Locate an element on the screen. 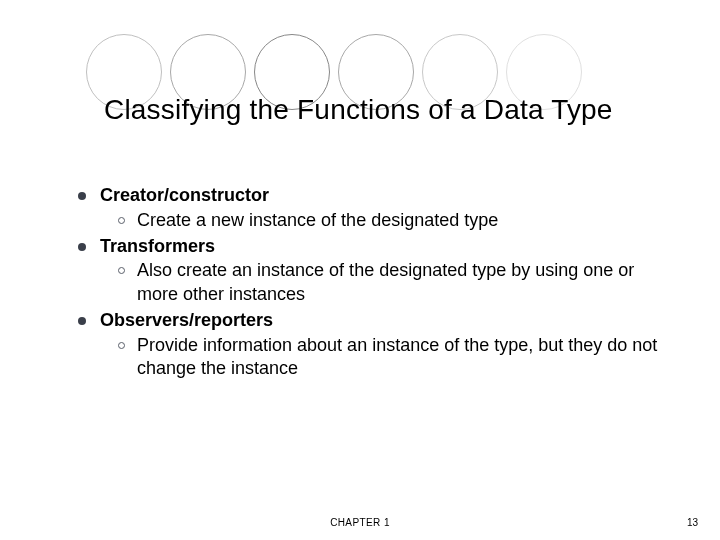 The width and height of the screenshot is (720, 540). slide-title: Classifying the Functions of a Data Type is located at coordinates (358, 110).